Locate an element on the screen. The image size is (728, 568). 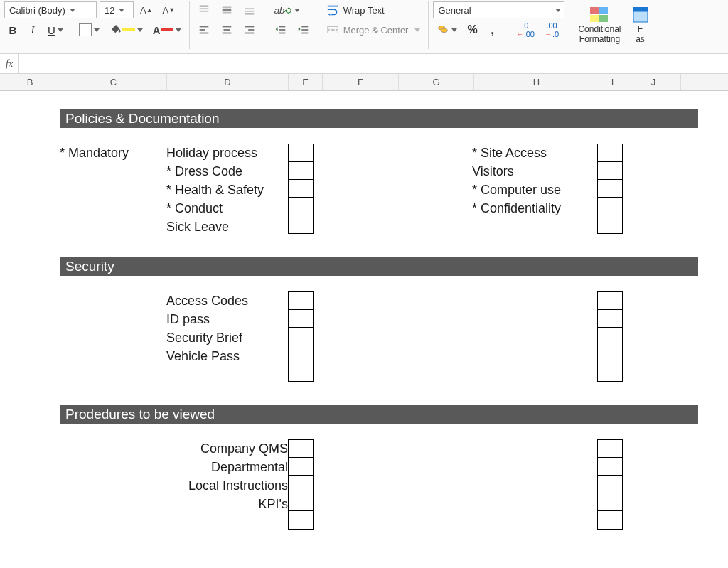
wrap-text-button: Wrap Text is located at coordinates (355, 10).